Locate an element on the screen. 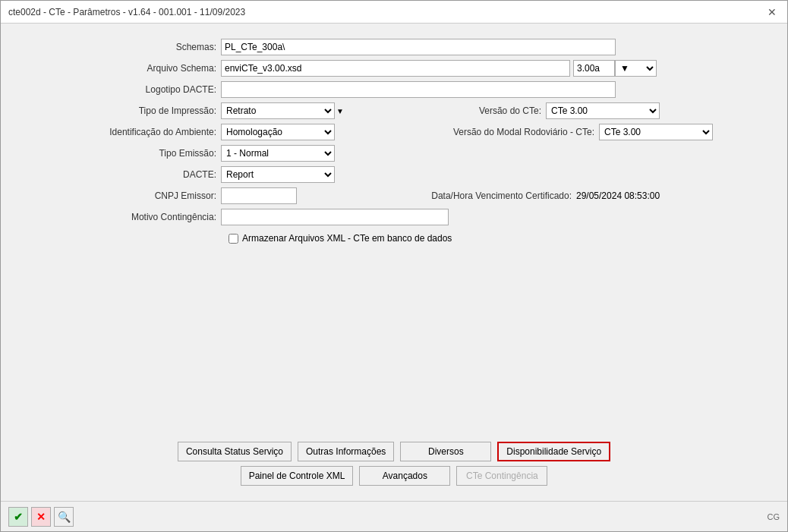  schemas-row: Schemas: is located at coordinates (394, 47).